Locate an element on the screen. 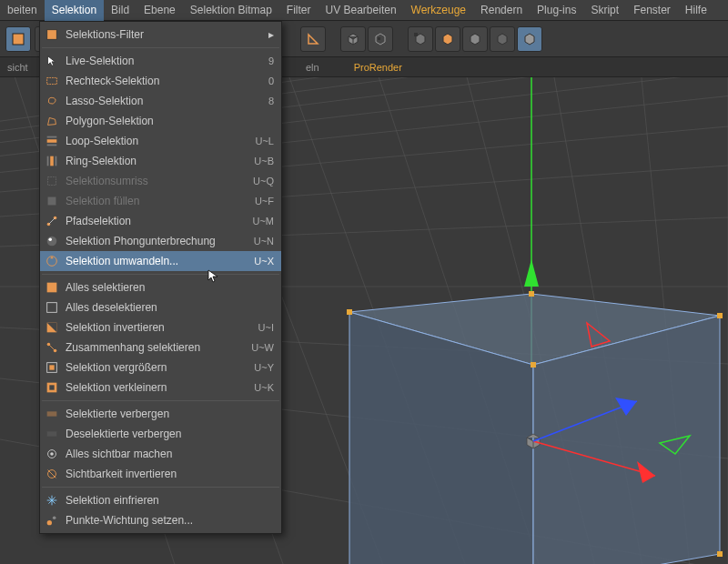  menu-item-label: Selektion verkleinern is located at coordinates (160, 388).